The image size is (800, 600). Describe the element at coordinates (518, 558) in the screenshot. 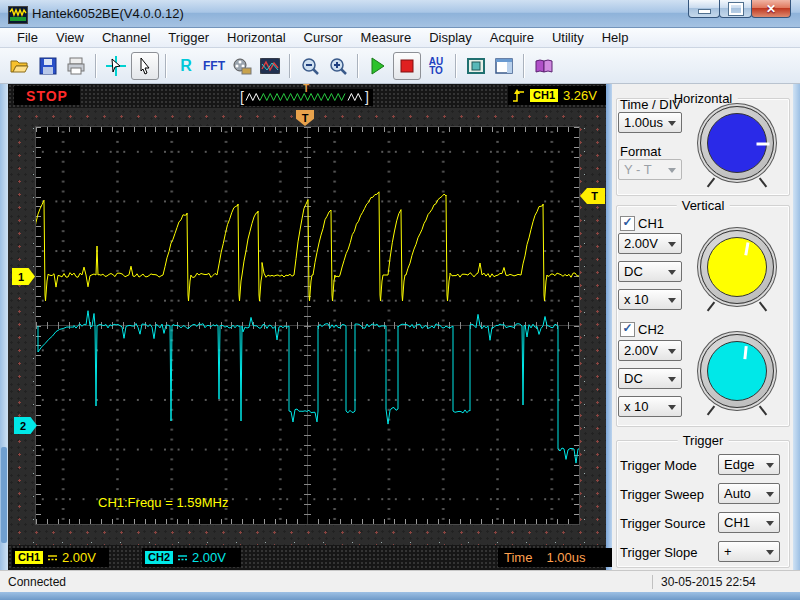

I see `time-label: Time` at that location.